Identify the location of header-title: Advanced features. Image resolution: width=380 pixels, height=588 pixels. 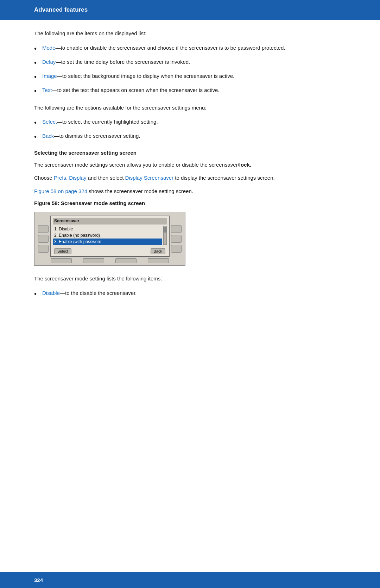
(61, 10).